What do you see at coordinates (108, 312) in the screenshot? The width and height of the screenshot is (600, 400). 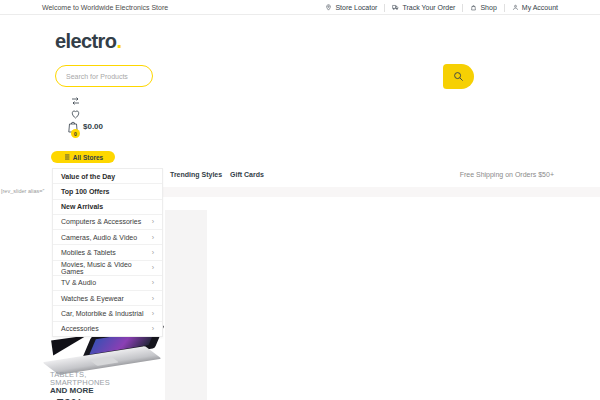 I see `dept-item-car-motorbike-industrial: Car, Motorbike & Industrial›` at bounding box center [108, 312].